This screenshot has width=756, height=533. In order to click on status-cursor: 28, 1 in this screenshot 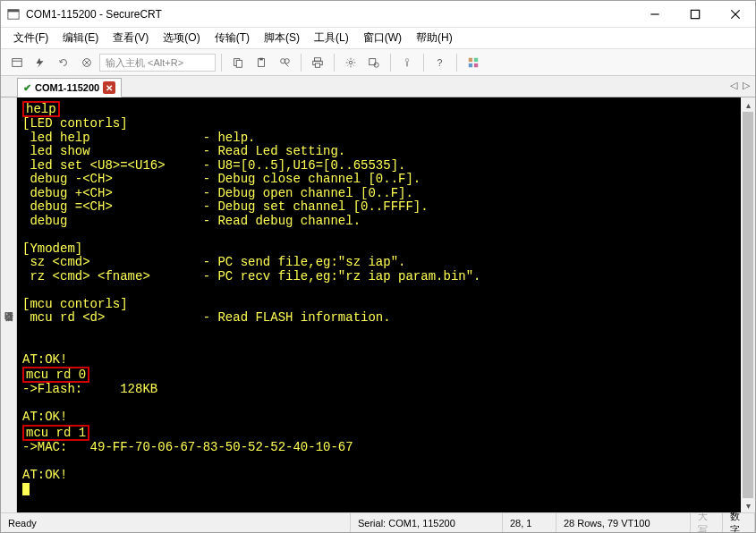, I will do `click(530, 522)`.